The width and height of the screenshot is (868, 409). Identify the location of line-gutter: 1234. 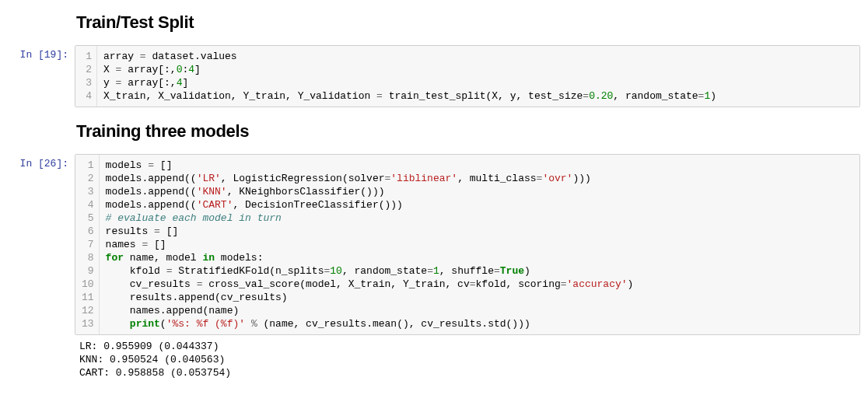
(86, 76).